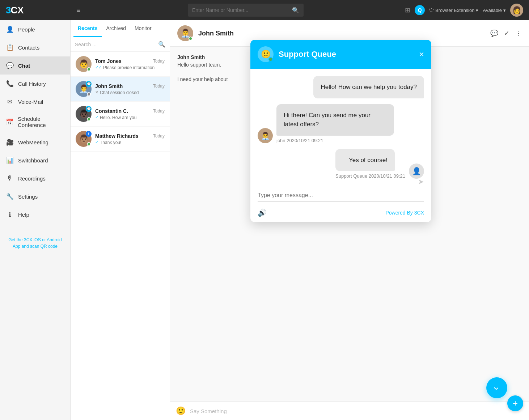 The width and height of the screenshot is (529, 420). What do you see at coordinates (88, 29) in the screenshot?
I see `tab-recents: Recents` at bounding box center [88, 29].